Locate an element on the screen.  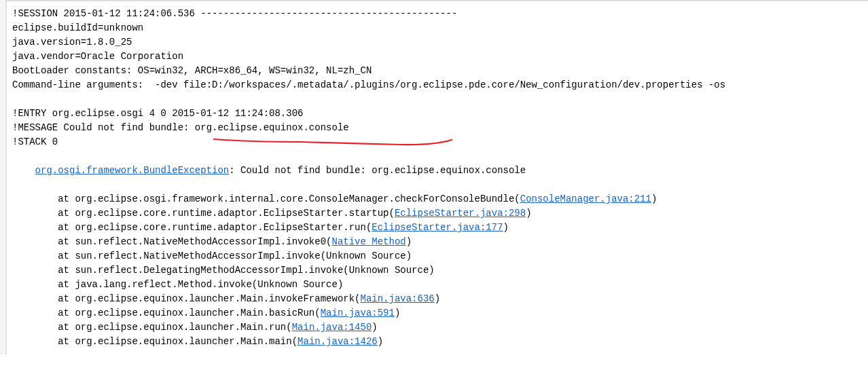
blank-line is located at coordinates (437, 99).